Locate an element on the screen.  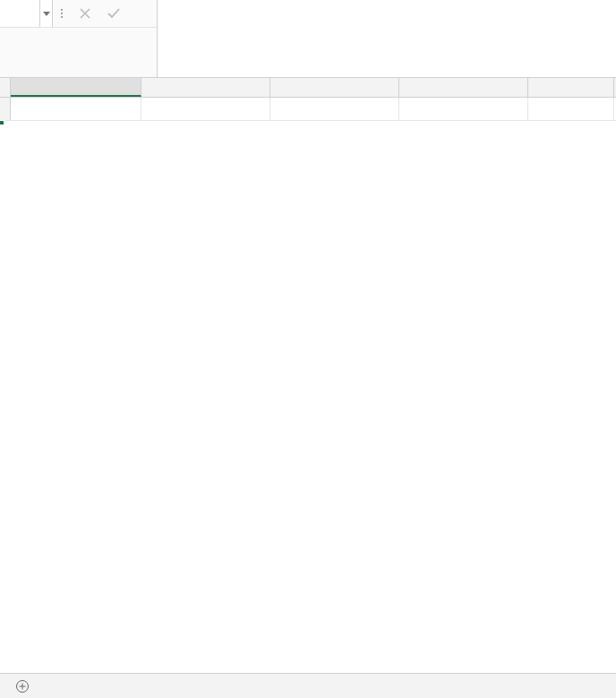
row-header is located at coordinates (5, 109).